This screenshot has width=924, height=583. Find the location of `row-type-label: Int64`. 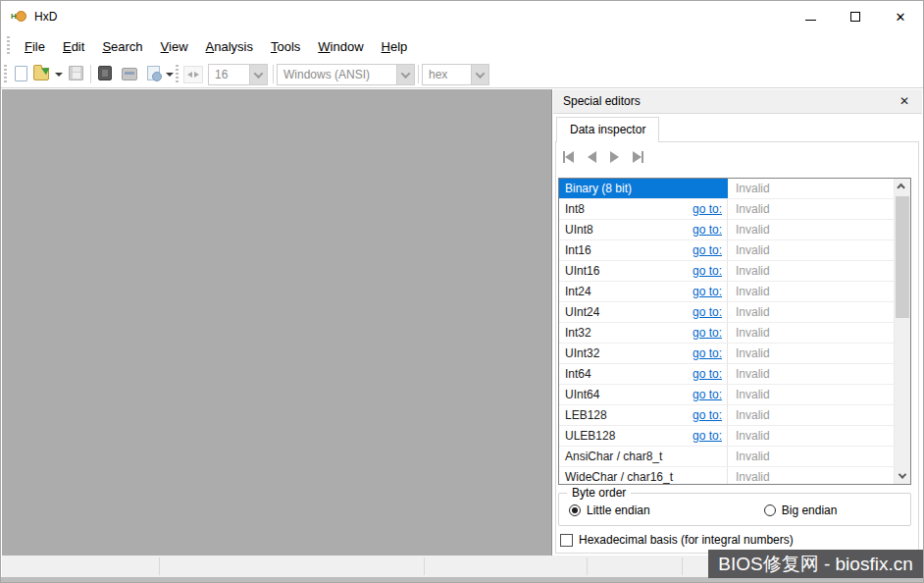

row-type-label: Int64 is located at coordinates (579, 374).